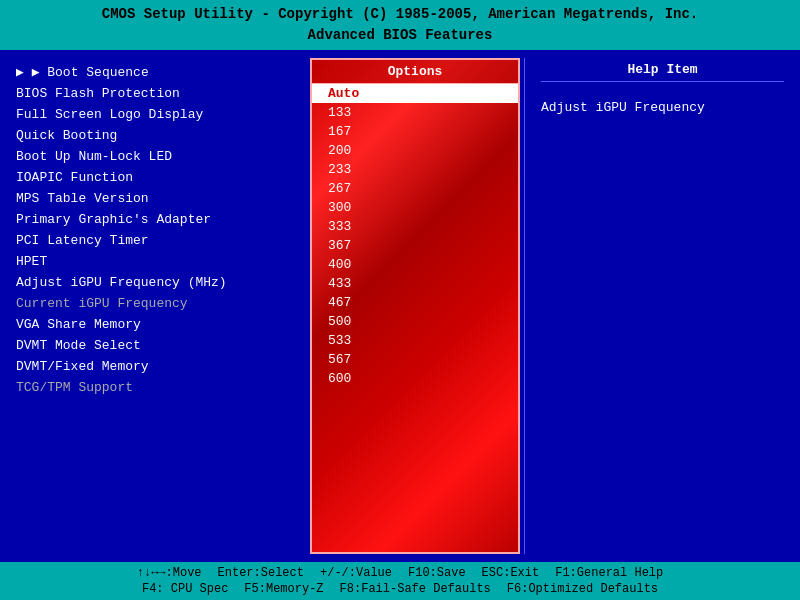 Image resolution: width=800 pixels, height=600 pixels. What do you see at coordinates (415, 264) in the screenshot?
I see `option-item: 400` at bounding box center [415, 264].